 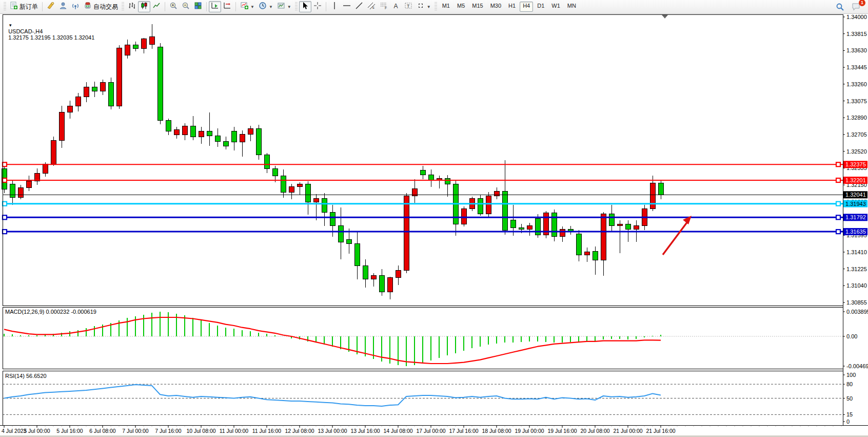 What do you see at coordinates (848, 422) in the screenshot?
I see `svg-text: 0` at bounding box center [848, 422].